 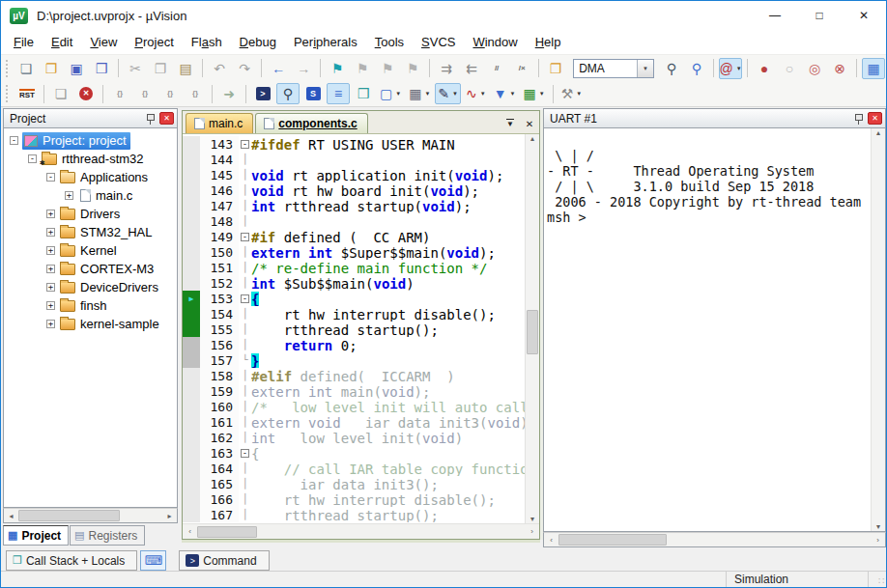 I want to click on target-select-dropdown-icon: ▼, so click(x=645, y=69).